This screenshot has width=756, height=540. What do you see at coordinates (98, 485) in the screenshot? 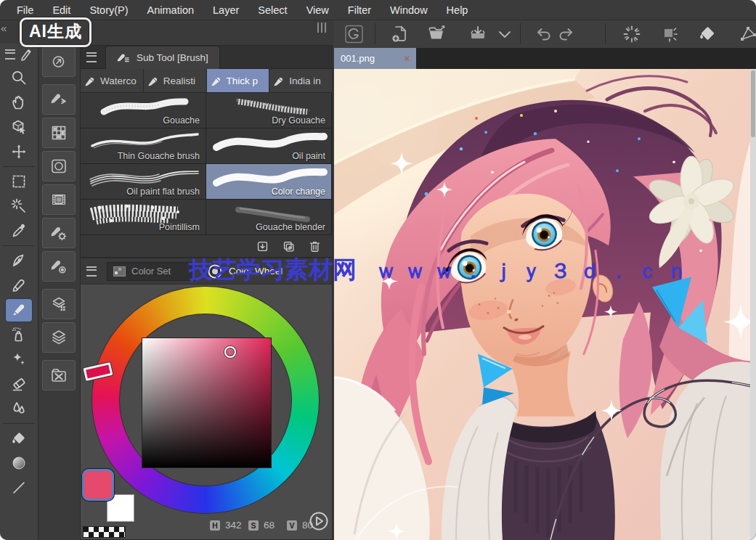
I see `foreground-swatch` at bounding box center [98, 485].